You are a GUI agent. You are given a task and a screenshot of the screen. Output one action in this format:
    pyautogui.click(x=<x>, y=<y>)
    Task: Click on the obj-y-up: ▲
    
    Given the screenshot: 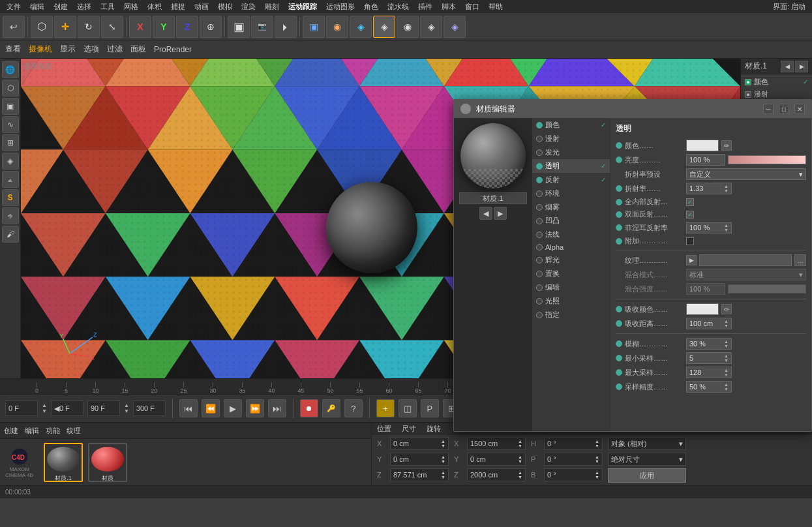 What is the action you would take?
    pyautogui.click(x=444, y=457)
    